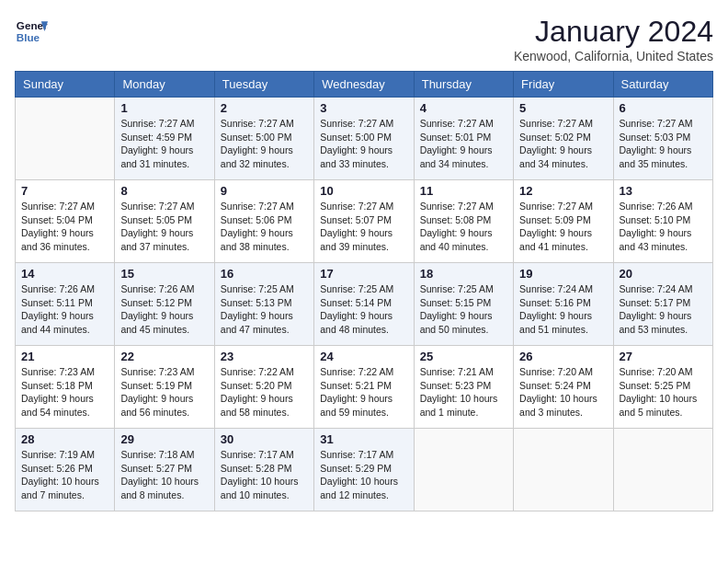  What do you see at coordinates (164, 440) in the screenshot?
I see `day-number: 29` at bounding box center [164, 440].